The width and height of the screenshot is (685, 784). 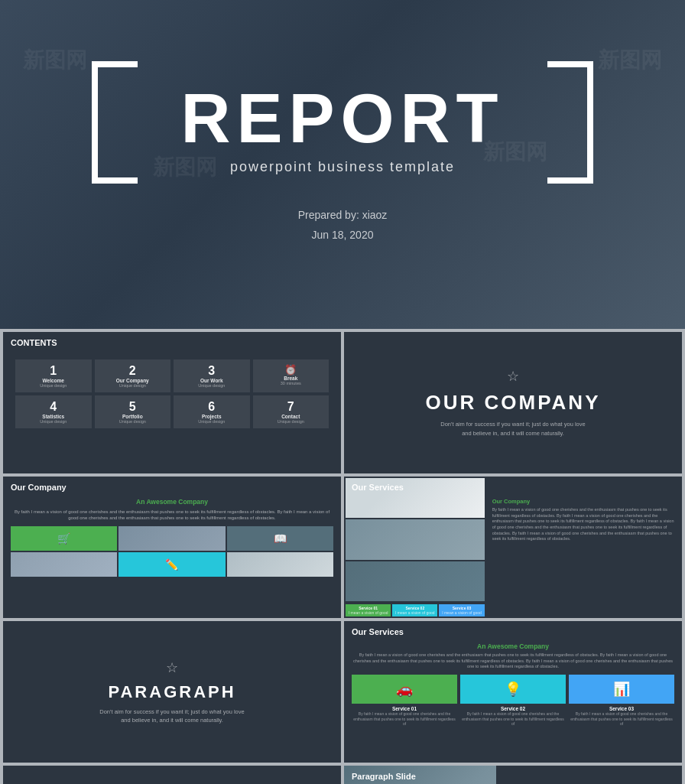 I want to click on content-item-portfolio: 5 Portfolio Unique design, so click(x=133, y=412).